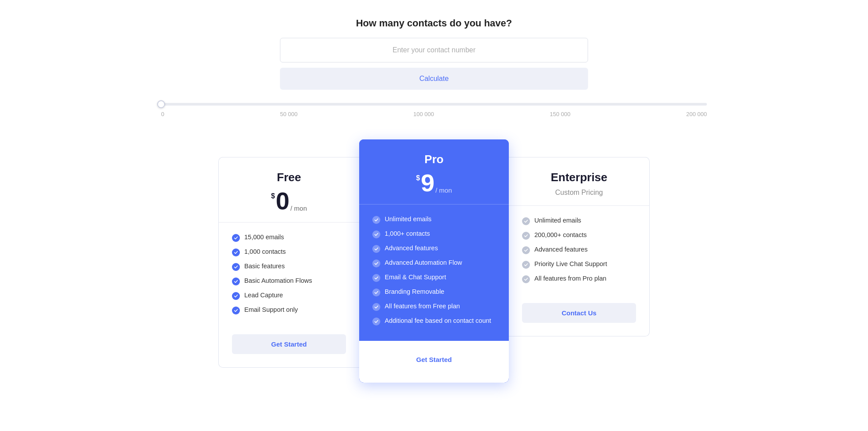 This screenshot has width=868, height=431. What do you see at coordinates (434, 261) in the screenshot?
I see `pro-plan-card: Pro $ 9 / mon Unlimited emails` at bounding box center [434, 261].